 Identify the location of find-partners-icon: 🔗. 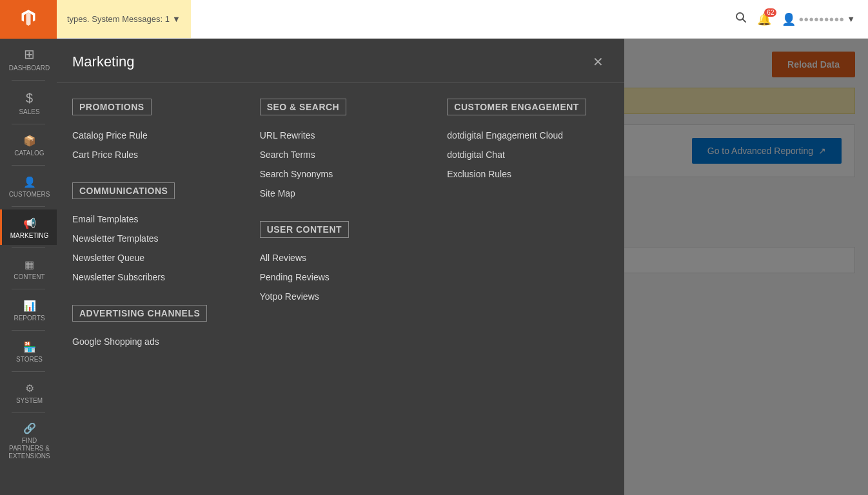
(30, 428).